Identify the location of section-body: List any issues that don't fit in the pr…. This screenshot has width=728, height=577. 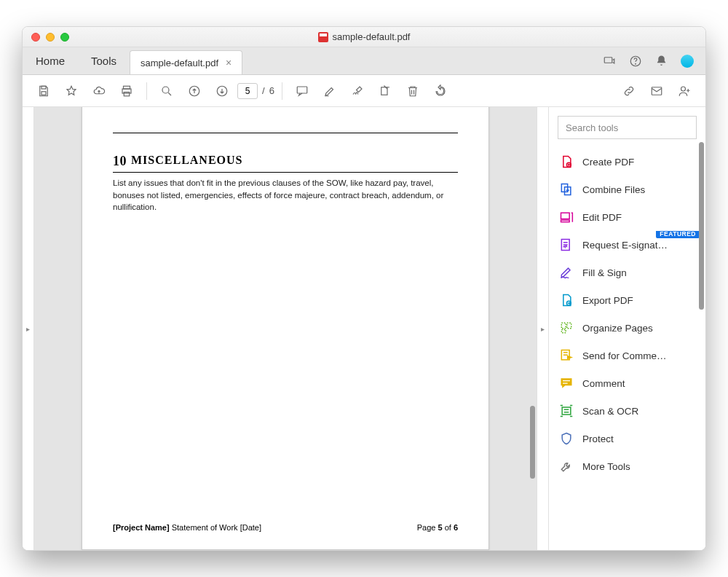
(285, 195).